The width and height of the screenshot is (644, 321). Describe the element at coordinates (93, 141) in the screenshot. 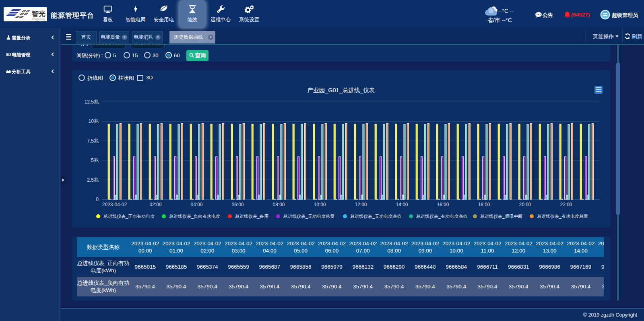

I see `svg-text: 7.5兆` at that location.